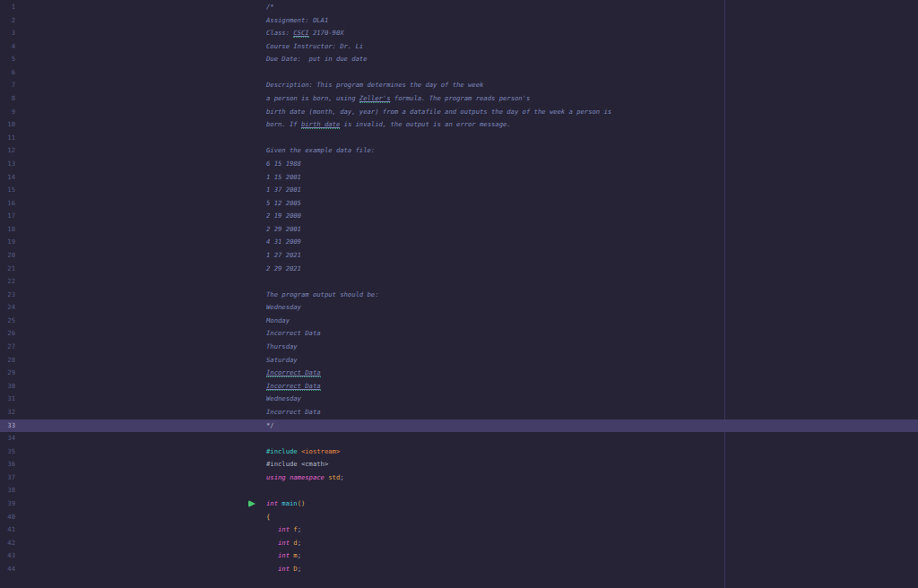 Image resolution: width=918 pixels, height=588 pixels. I want to click on code-text: 1 27 2021, so click(283, 256).